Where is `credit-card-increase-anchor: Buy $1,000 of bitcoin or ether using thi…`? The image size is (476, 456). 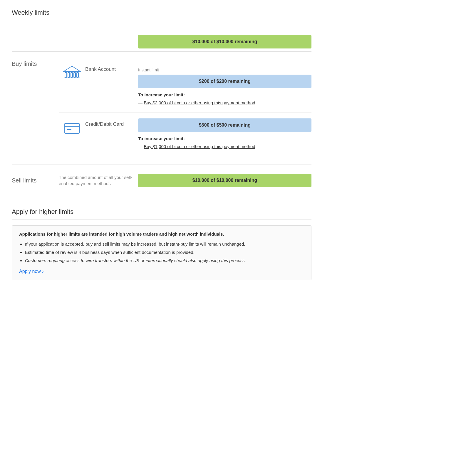
credit-card-increase-anchor: Buy $1,000 of bitcoin or ether using thi… is located at coordinates (199, 146).